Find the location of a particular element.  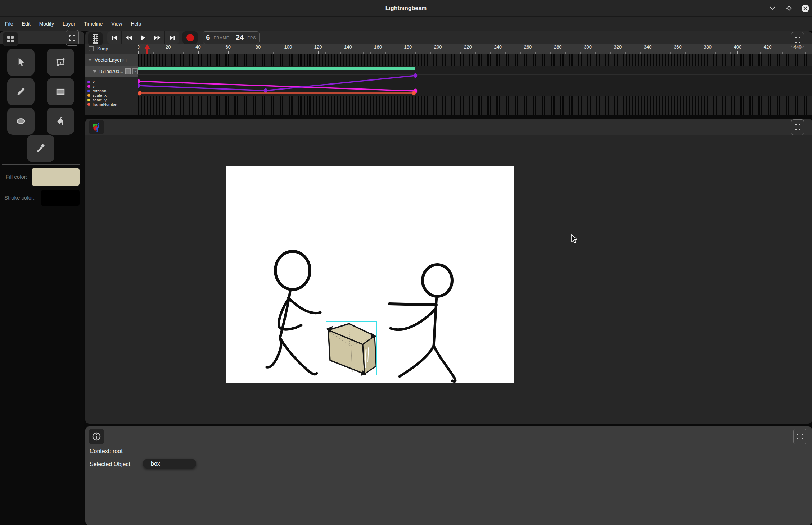

selected-object-value: box is located at coordinates (155, 464).